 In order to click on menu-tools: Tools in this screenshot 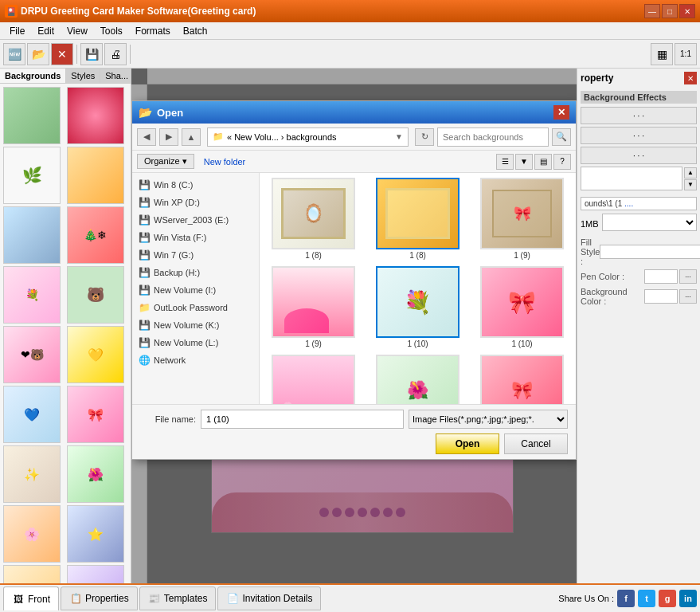, I will do `click(111, 31)`.